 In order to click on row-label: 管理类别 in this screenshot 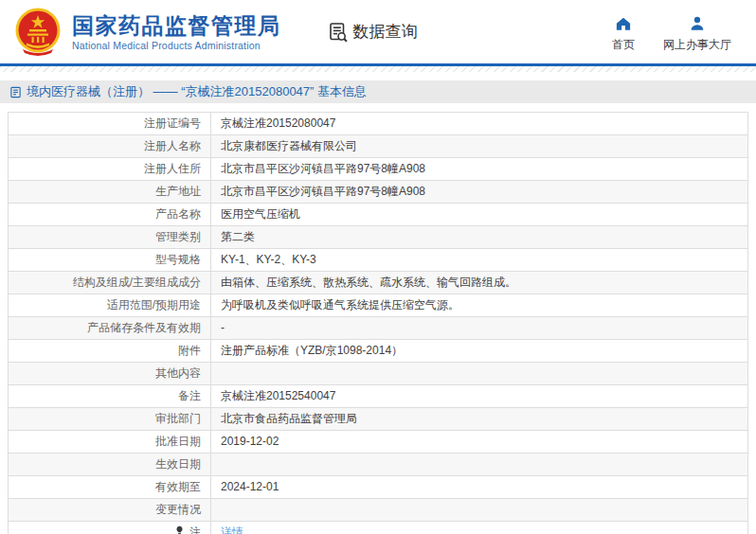, I will do `click(110, 238)`.